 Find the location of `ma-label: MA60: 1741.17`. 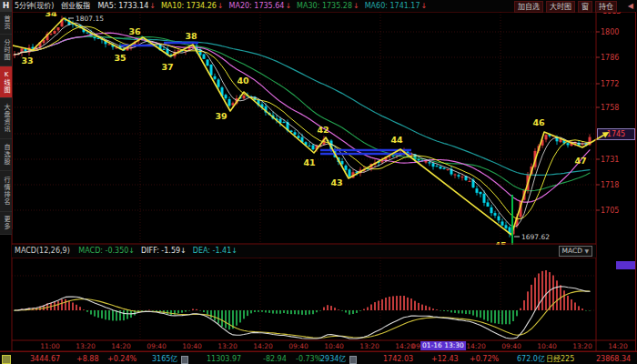

ma-label: MA60: 1741.17 is located at coordinates (393, 5).